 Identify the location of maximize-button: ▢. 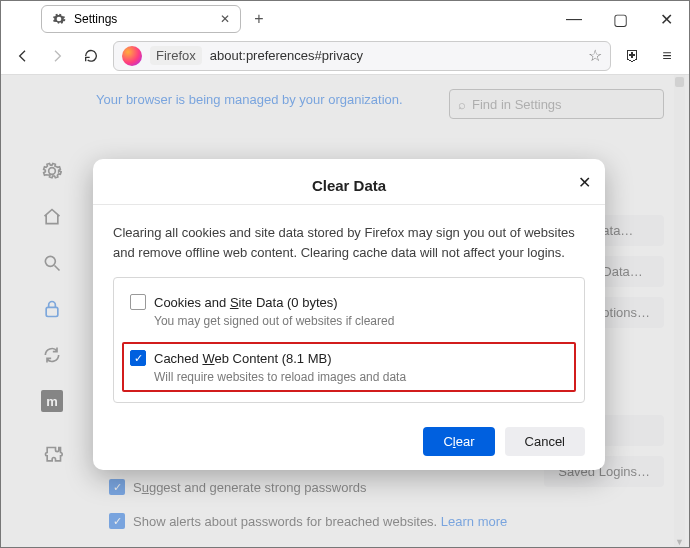
(620, 19).